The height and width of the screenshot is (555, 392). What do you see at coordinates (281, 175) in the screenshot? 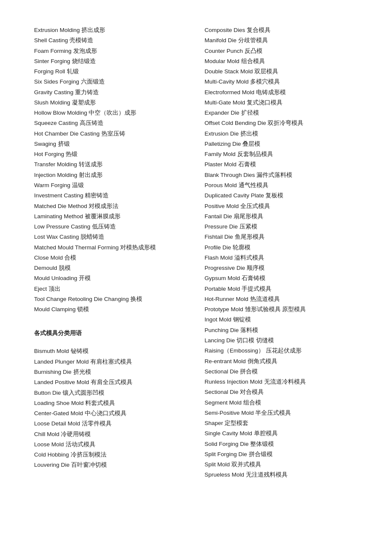
I see `list-item: Blank Through Dies 漏件式落料模` at bounding box center [281, 175].